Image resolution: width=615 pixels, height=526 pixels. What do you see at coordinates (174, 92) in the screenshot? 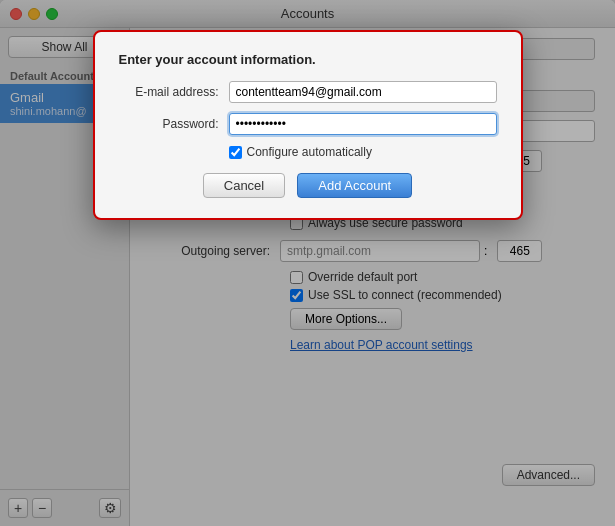
I see `modal-email-label: E-mail address:` at bounding box center [174, 92].